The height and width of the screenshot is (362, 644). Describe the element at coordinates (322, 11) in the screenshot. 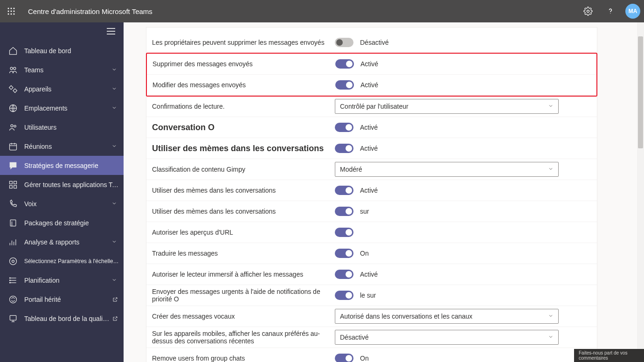

I see `app-header: Centre d'administration Microsoft Teams …` at that location.